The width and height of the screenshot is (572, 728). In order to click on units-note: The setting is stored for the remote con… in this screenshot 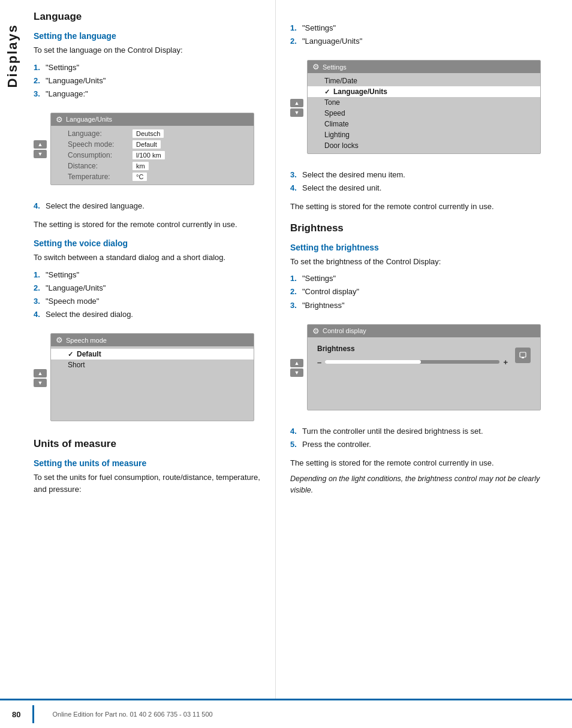, I will do `click(425, 207)`.